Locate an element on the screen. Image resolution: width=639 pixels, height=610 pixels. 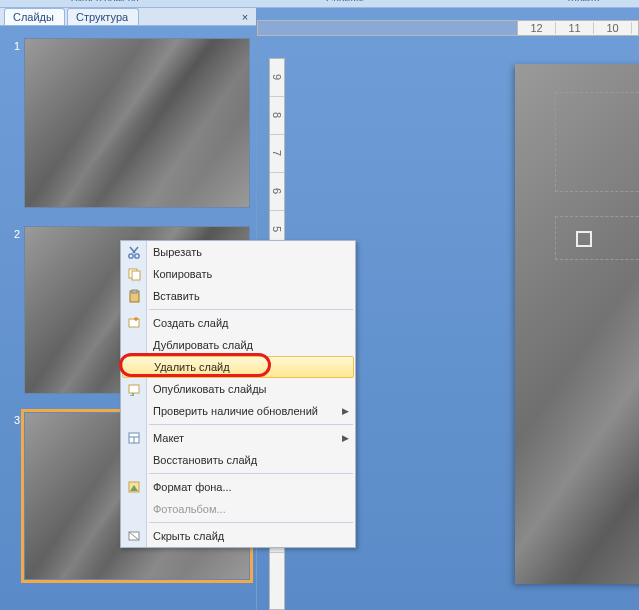
ribbon-group-font: Шрифт is located at coordinates (584, 0).